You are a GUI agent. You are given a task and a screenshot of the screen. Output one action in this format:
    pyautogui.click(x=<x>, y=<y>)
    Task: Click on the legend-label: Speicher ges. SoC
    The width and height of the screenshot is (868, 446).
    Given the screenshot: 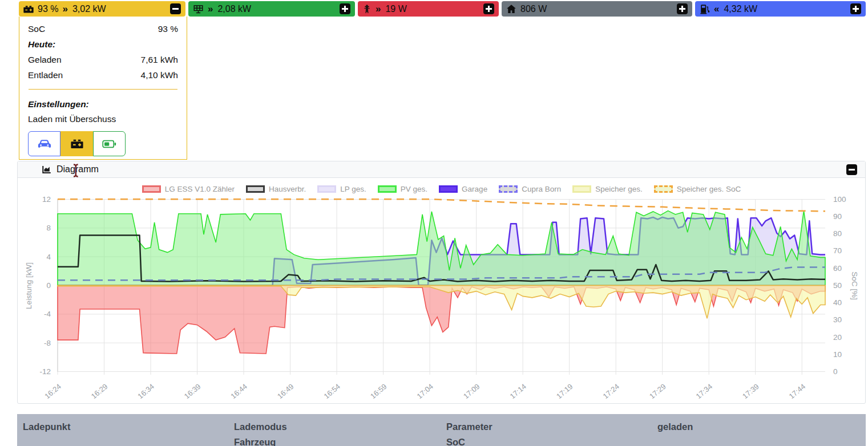 What is the action you would take?
    pyautogui.click(x=709, y=189)
    